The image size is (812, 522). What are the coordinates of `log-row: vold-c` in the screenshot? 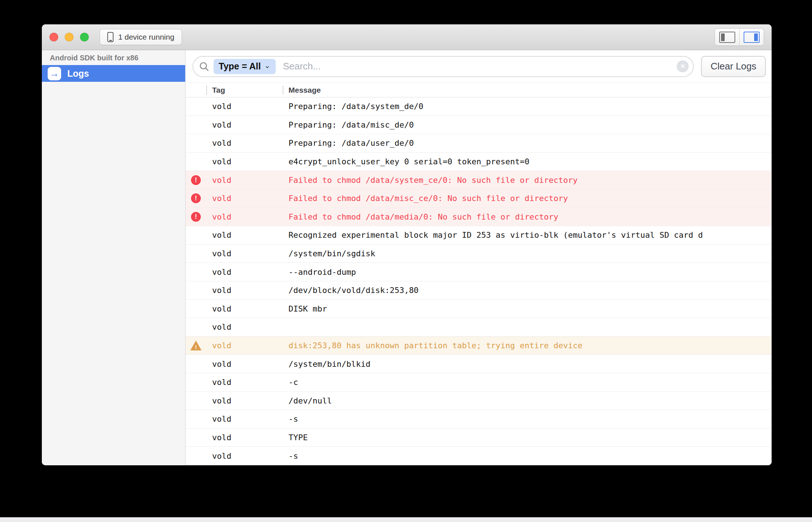 It's located at (479, 382).